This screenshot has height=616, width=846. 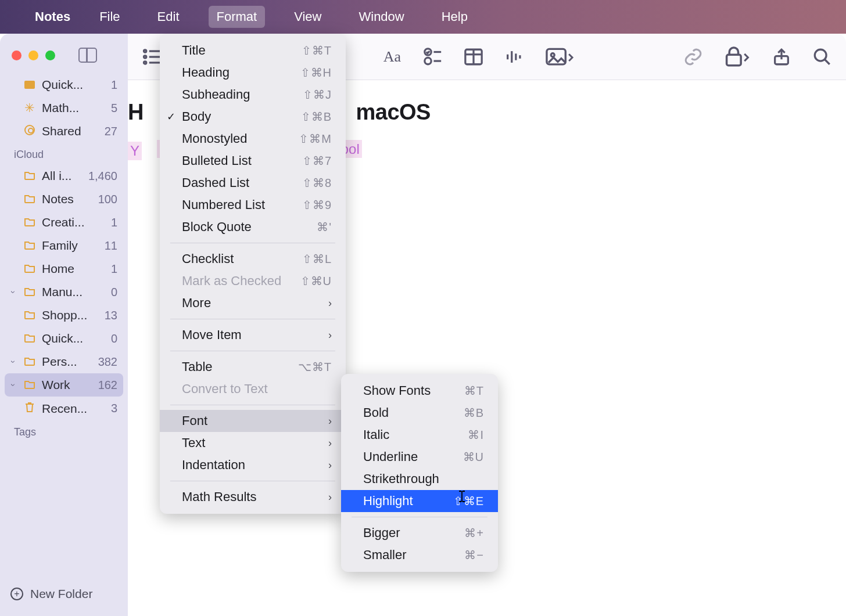 What do you see at coordinates (253, 117) in the screenshot?
I see `format-item-body: ✓Body⇧⌘B` at bounding box center [253, 117].